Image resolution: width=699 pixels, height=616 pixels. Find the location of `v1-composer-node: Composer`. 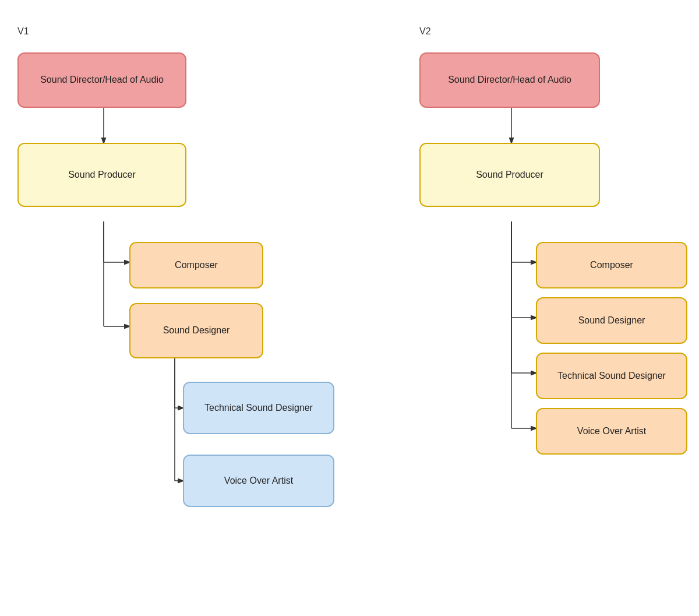

v1-composer-node: Composer is located at coordinates (196, 265).